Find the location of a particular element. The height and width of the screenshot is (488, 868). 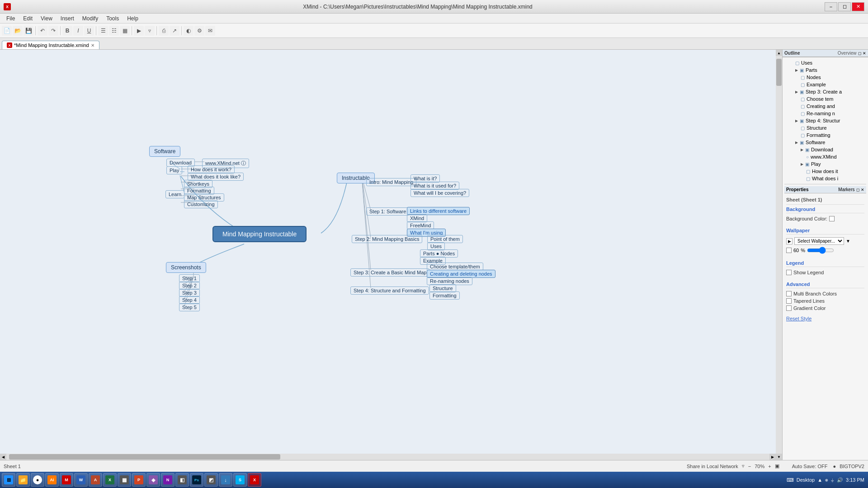

taskbar-xmind: X is located at coordinates (255, 480).